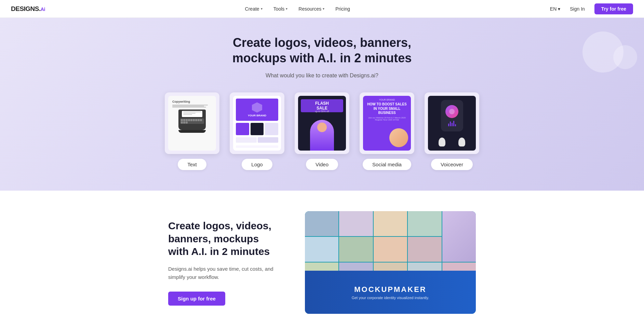  What do you see at coordinates (322, 123) in the screenshot?
I see `tool-card-image-video: FLASHSALE up to 50% off` at bounding box center [322, 123].